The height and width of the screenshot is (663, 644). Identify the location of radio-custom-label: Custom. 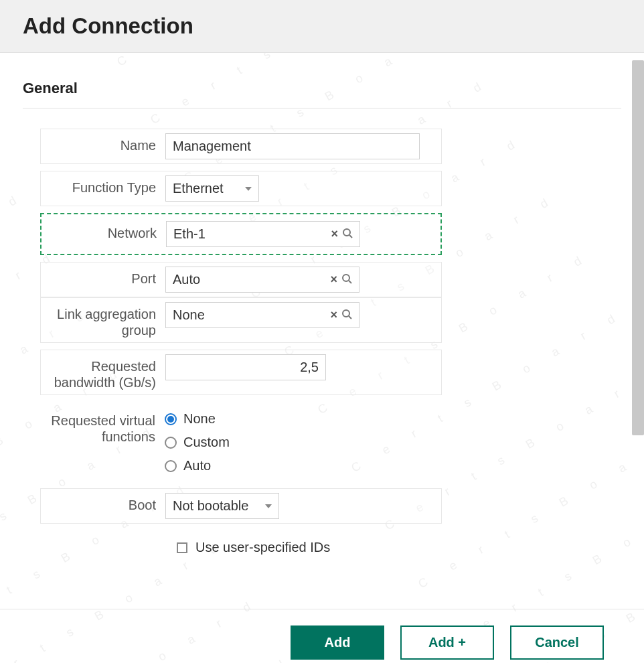
(206, 442).